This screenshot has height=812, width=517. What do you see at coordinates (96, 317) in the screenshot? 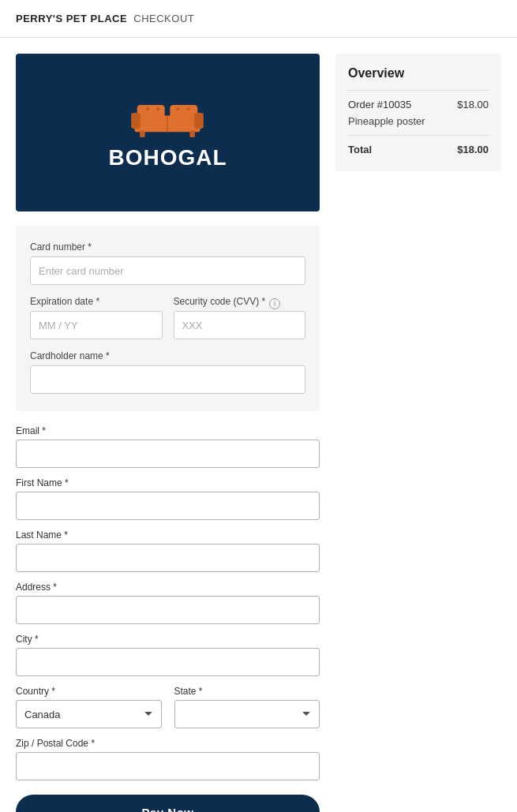
I see `expiry-group: Expiration date *` at bounding box center [96, 317].